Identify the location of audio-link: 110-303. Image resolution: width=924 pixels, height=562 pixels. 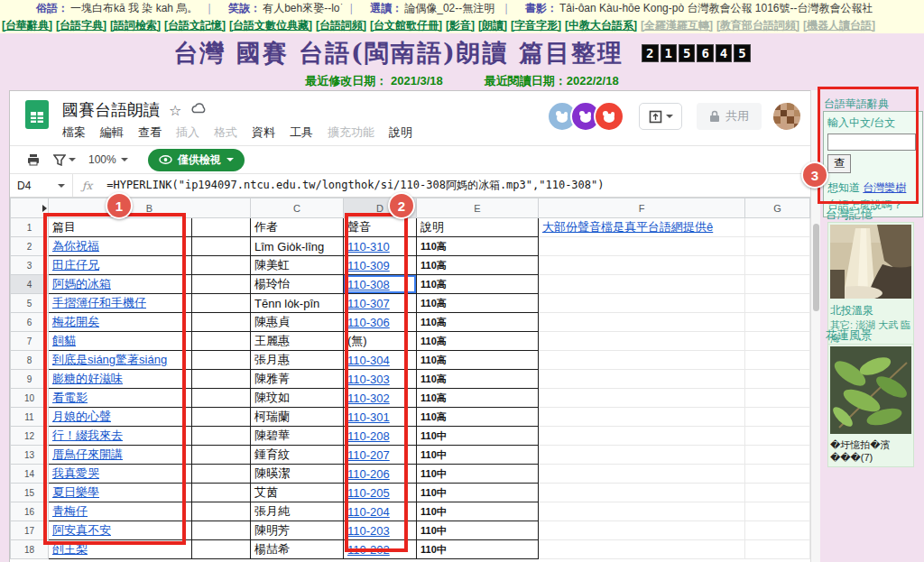
(368, 379).